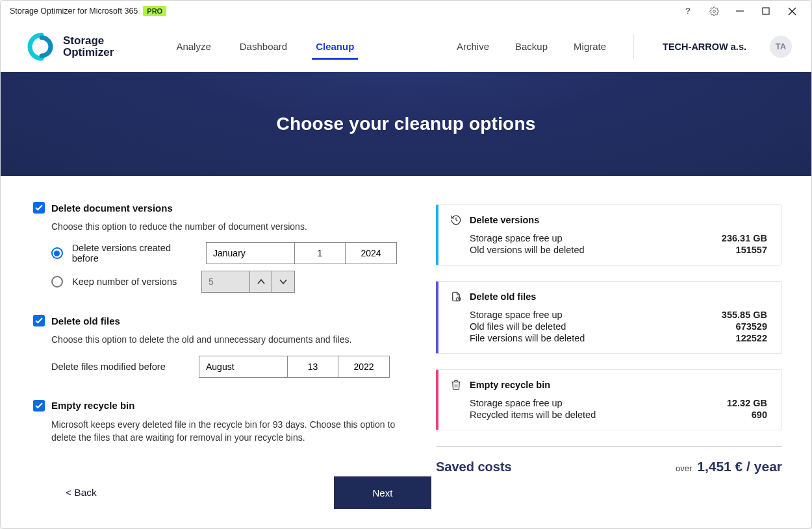 This screenshot has width=812, height=529. Describe the element at coordinates (265, 47) in the screenshot. I see `primary-tabs: Analyze Dashboard Cleanup` at that location.